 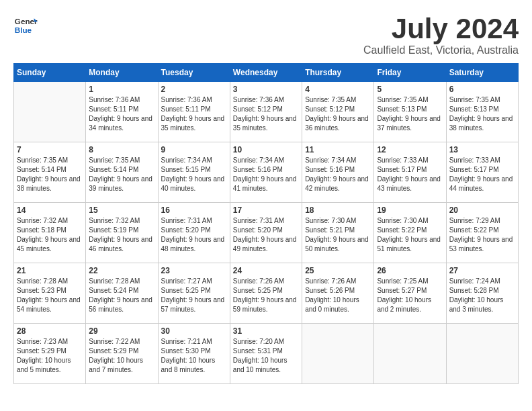 What do you see at coordinates (50, 356) in the screenshot?
I see `day-info: Sunrise: 7:23 AMSunset: 5:29 PMDaylight:…` at bounding box center [50, 356].